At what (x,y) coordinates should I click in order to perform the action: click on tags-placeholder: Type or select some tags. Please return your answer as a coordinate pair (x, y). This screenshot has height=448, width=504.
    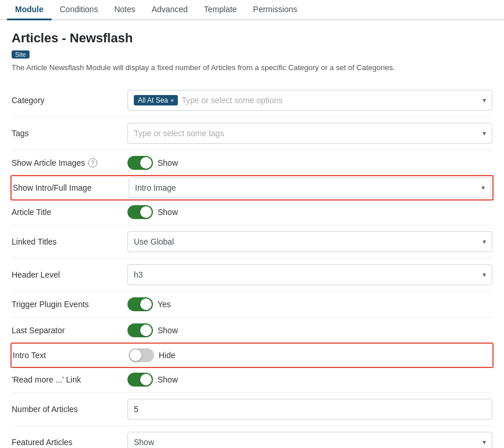
    Looking at the image, I should click on (179, 133).